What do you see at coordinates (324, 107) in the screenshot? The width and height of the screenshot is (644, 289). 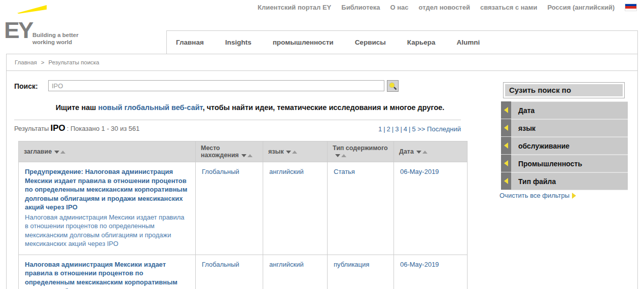 I see `promo-suffix: , чтобы найти идеи, тематические исследо…` at bounding box center [324, 107].